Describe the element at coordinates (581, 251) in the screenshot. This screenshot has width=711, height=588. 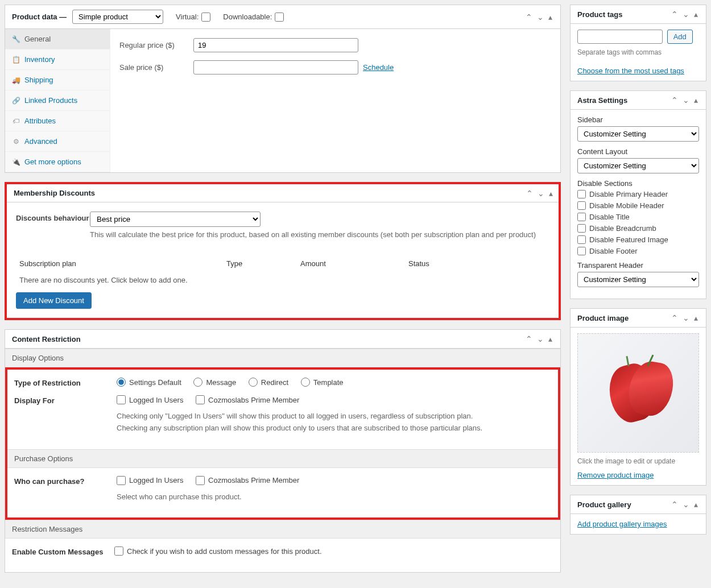
I see `disable-footer-checkbox` at that location.